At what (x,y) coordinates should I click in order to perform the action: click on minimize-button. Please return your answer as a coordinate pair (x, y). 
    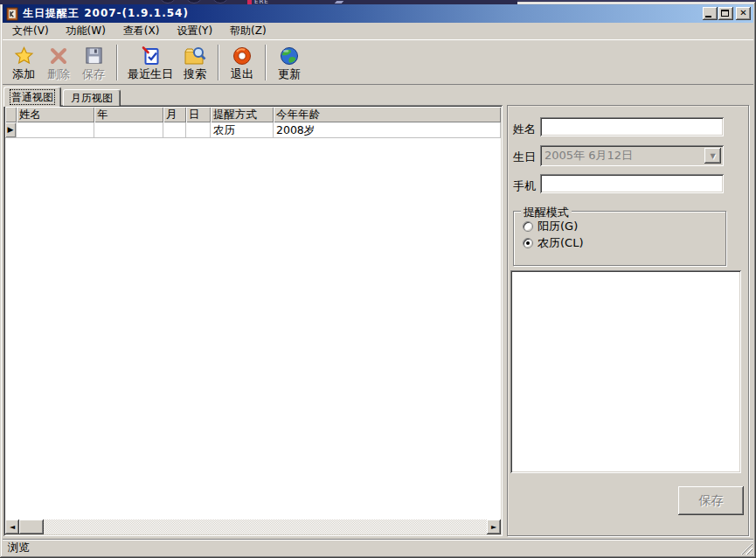
    Looking at the image, I should click on (710, 14).